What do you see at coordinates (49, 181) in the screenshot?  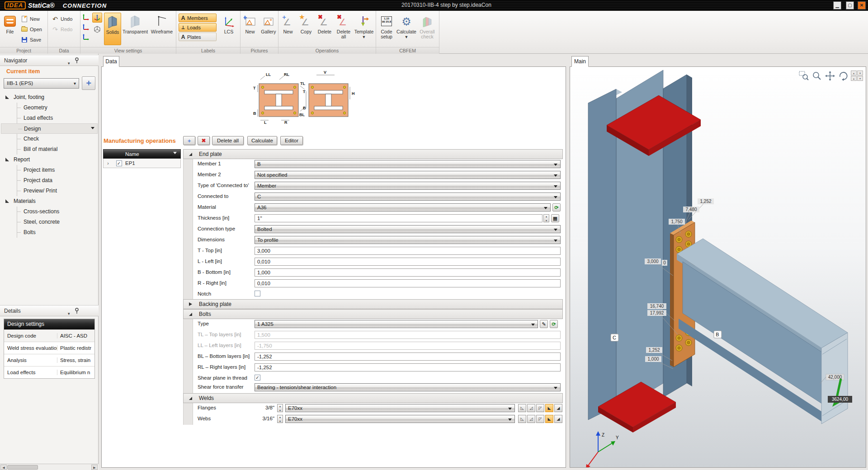 I see `nav-item-project-data: Project data` at bounding box center [49, 181].